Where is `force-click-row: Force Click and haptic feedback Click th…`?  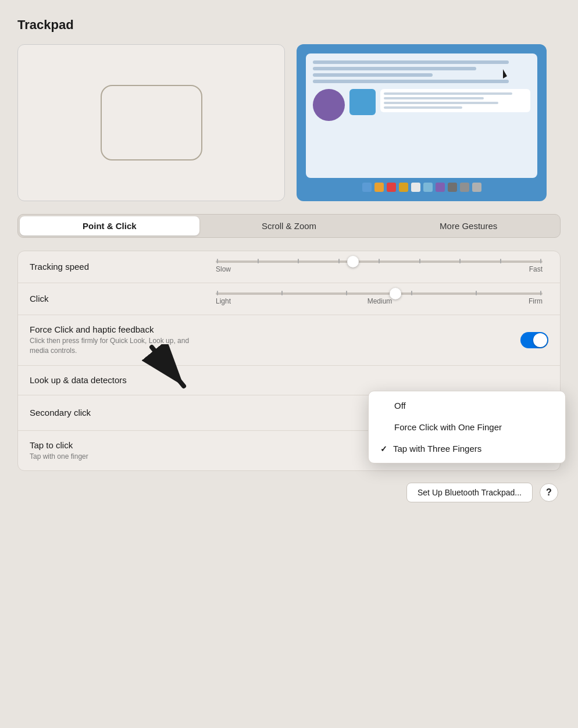
force-click-row: Force Click and haptic feedback Click th… is located at coordinates (289, 341).